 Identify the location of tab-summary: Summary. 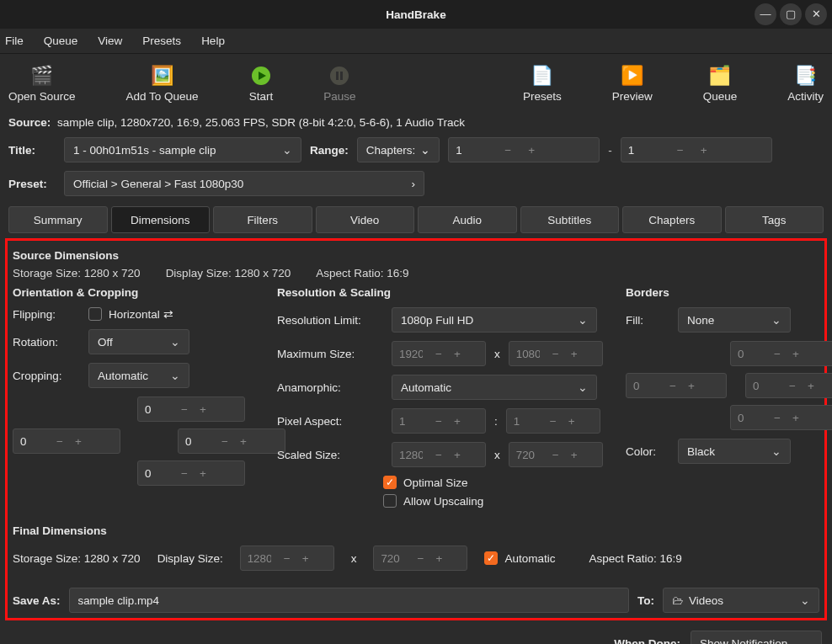
(58, 220).